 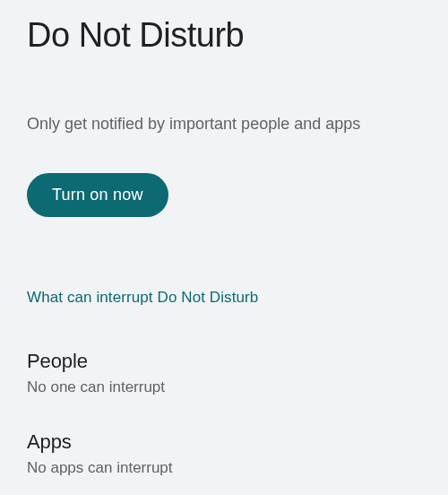 What do you see at coordinates (224, 454) in the screenshot?
I see `apps-setting-row: Apps No apps can interrupt` at bounding box center [224, 454].